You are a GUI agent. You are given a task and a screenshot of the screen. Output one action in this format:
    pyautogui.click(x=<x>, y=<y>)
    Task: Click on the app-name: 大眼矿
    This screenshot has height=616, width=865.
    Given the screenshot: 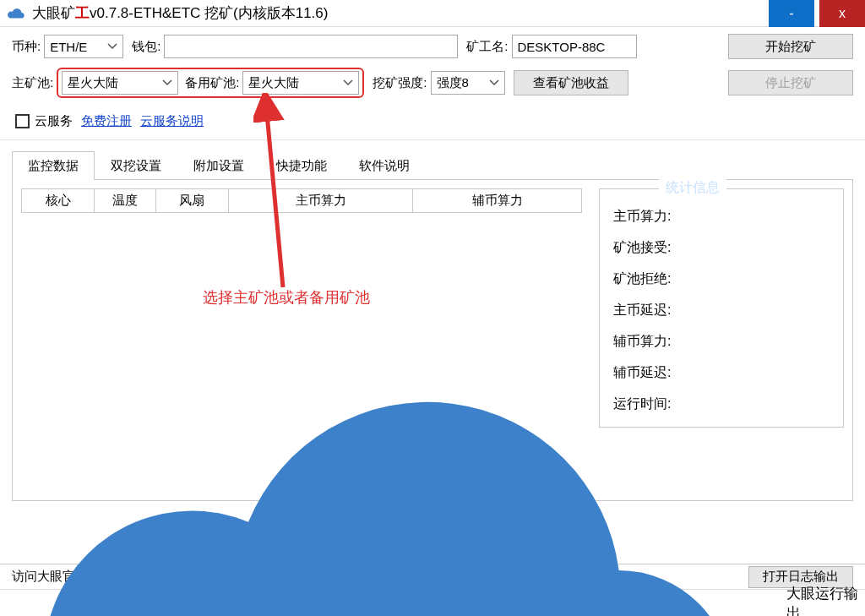 What is the action you would take?
    pyautogui.click(x=54, y=14)
    